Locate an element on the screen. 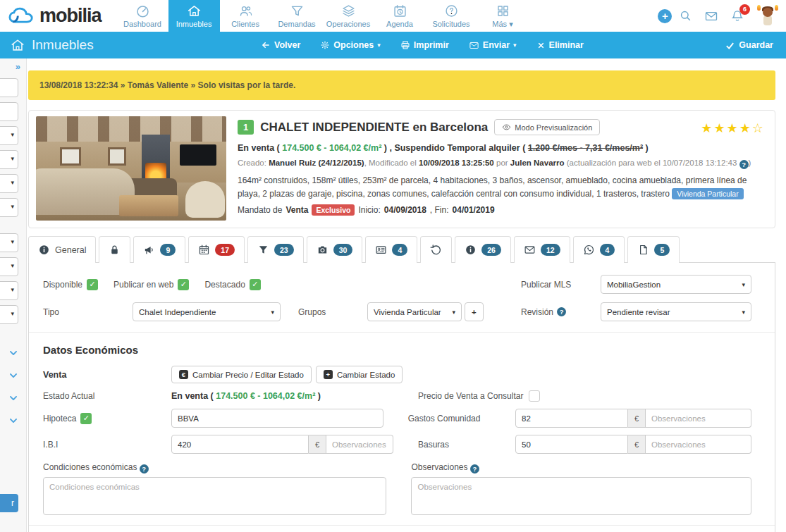  observaciones-textarea is located at coordinates (581, 496).